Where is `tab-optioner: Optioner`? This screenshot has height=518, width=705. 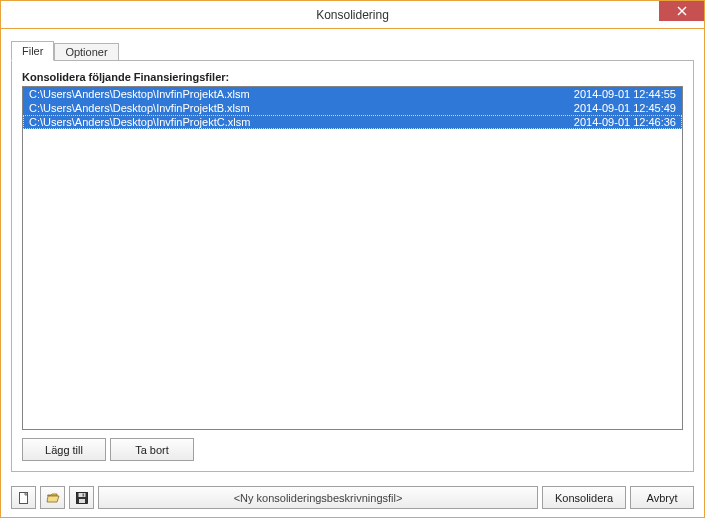 tab-optioner: Optioner is located at coordinates (86, 52).